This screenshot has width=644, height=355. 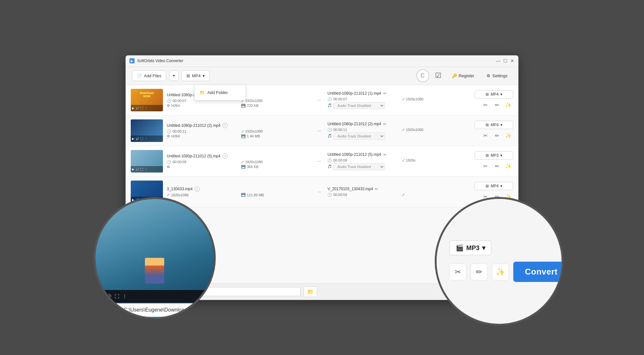 What do you see at coordinates (254, 101) in the screenshot?
I see `resolution-value: 1920x1080` at bounding box center [254, 101].